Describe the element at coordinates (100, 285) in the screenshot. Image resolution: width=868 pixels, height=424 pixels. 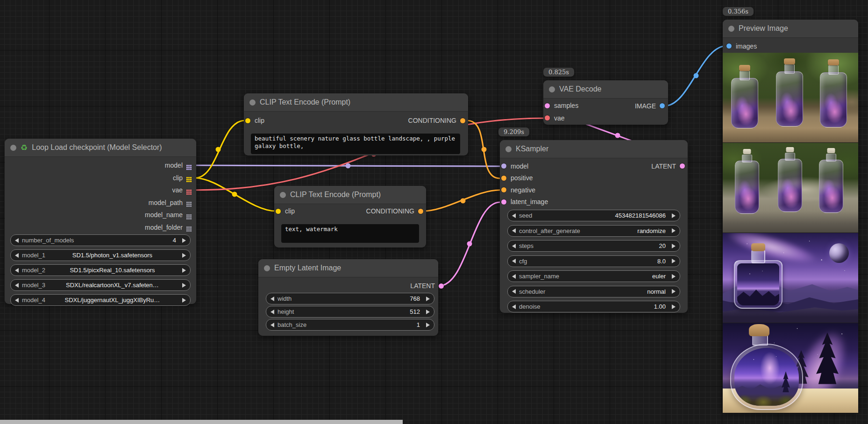
I see `widget-model-3: model_3 SDXL/realcartoonXL_v7.safeten…` at that location.